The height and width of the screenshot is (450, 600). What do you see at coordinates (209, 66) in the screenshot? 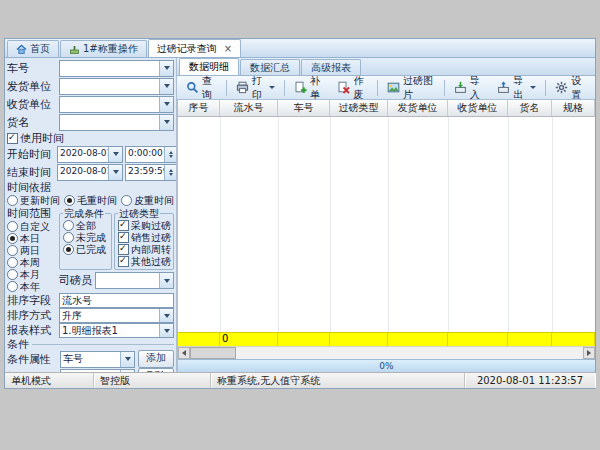
I see `tab-data-detail: 数据明细` at bounding box center [209, 66].